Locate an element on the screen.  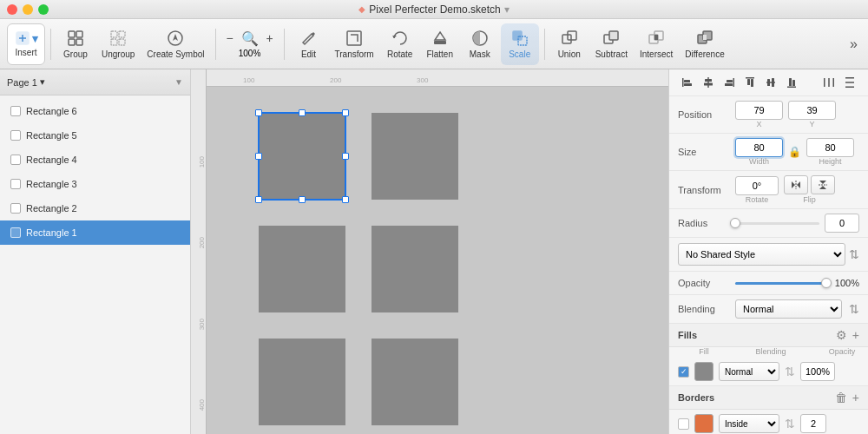
align-right-button is located at coordinates (729, 82).